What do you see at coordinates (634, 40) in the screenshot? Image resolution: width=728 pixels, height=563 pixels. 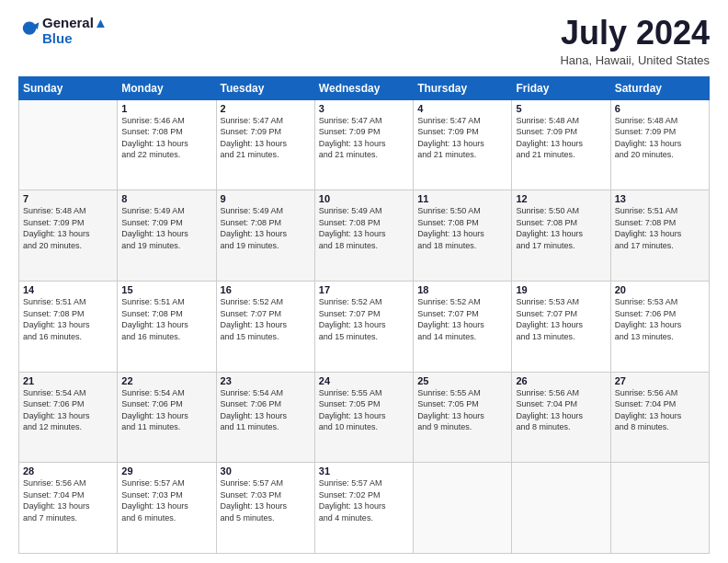 I see `title-block: July 2024 Hana, Hawaii, United States` at bounding box center [634, 40].